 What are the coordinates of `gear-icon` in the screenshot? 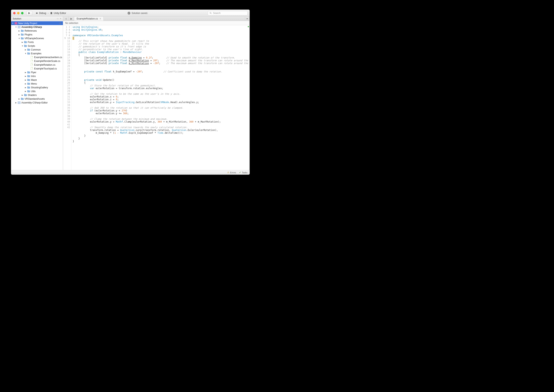 It's located at (60, 23).